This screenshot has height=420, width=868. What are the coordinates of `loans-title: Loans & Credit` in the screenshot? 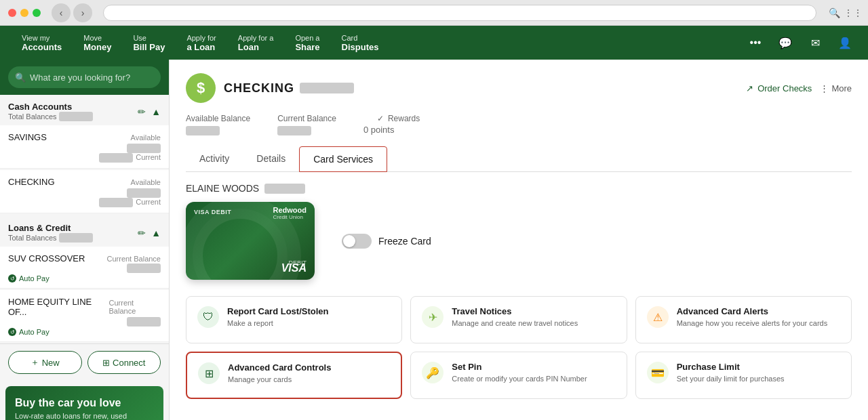 It's located at (50, 228).